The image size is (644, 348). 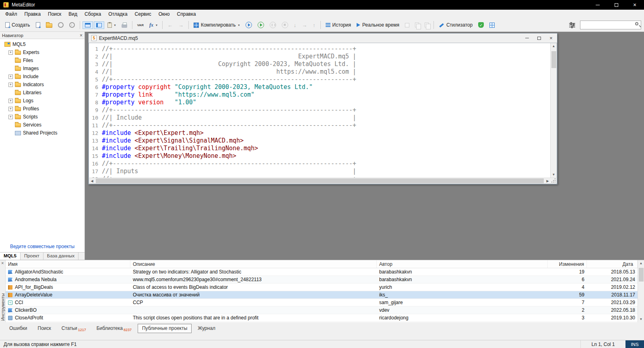 I want to click on toolbox-tab: Журнал, so click(x=206, y=329).